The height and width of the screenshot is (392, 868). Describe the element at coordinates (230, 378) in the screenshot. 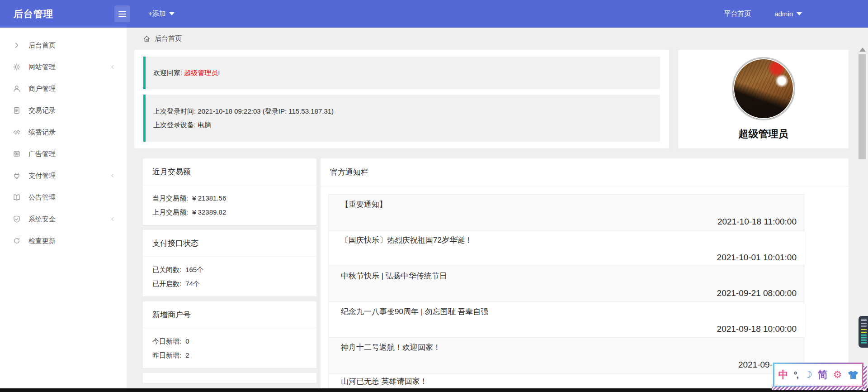

I see `stat-card-partial` at that location.